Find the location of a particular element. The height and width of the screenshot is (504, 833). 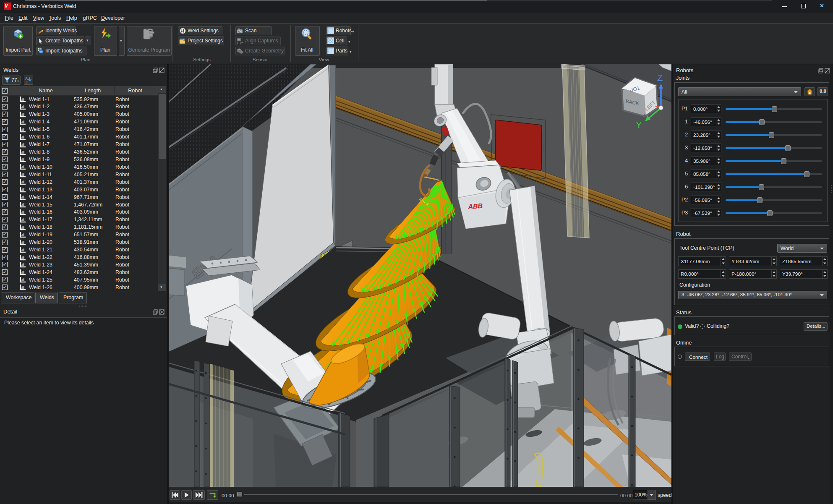

svg-text: Y is located at coordinates (639, 125).